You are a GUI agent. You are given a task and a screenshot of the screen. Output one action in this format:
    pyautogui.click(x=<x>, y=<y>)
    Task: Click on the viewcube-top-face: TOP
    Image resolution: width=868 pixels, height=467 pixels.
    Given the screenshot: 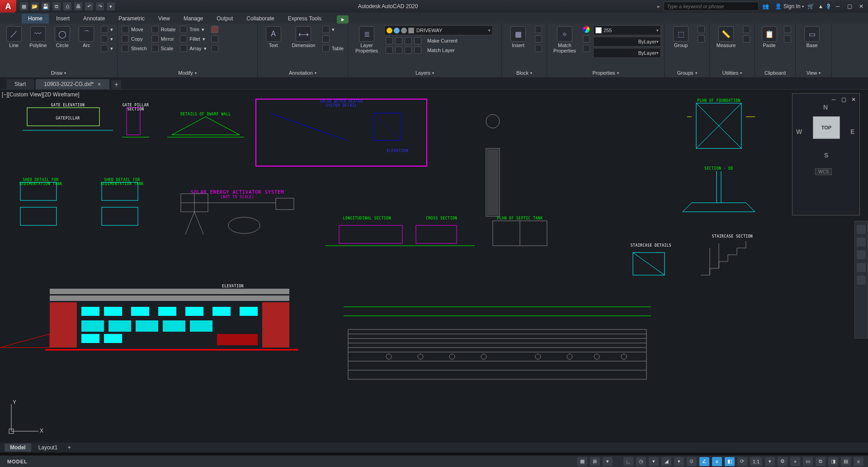 What is the action you would take?
    pyautogui.click(x=826, y=128)
    